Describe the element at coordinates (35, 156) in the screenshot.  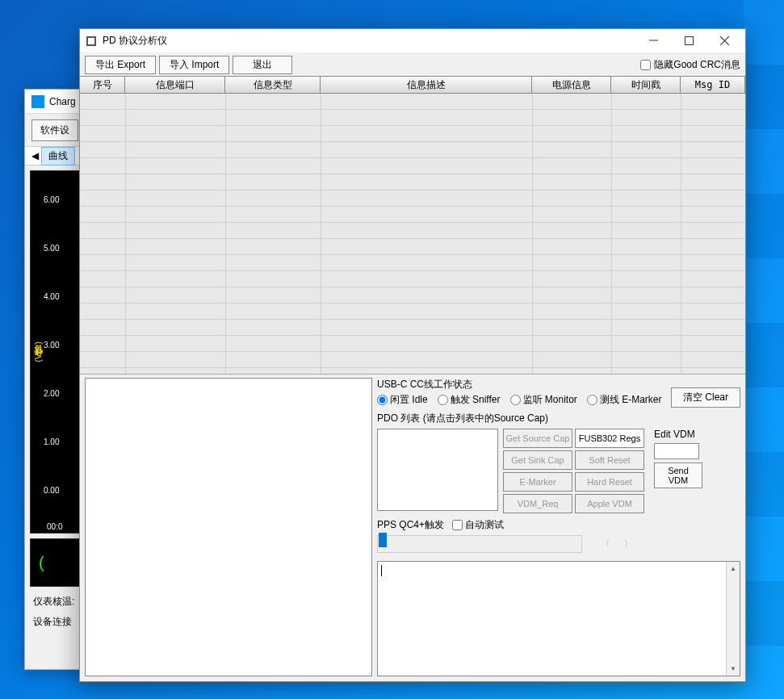
I see `bg-tab-scroll-left: ◀` at that location.